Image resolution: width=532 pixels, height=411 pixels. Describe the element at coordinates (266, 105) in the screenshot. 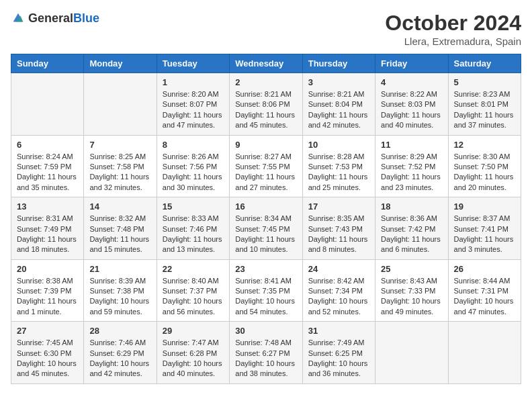

I see `day-cell: 2Sunrise: 8:21 AMSunset: 8:06 PMDaylight…` at that location.